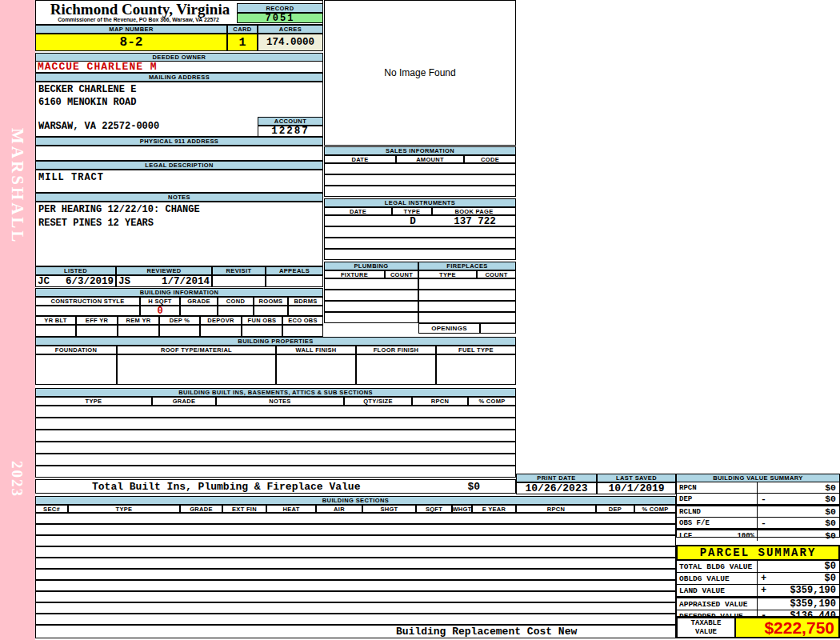 Image resolution: width=840 pixels, height=640 pixels. I want to click on ps-row-label: OBLDG VALUE, so click(704, 579).